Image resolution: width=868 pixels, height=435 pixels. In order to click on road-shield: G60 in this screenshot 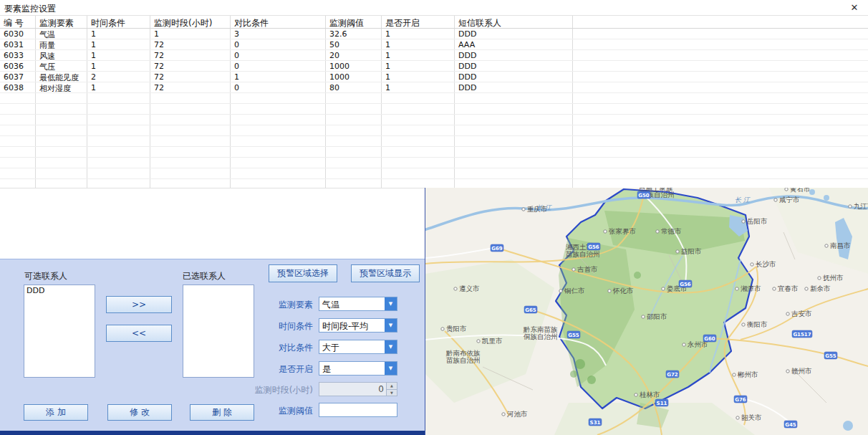, I will do `click(710, 338)`.